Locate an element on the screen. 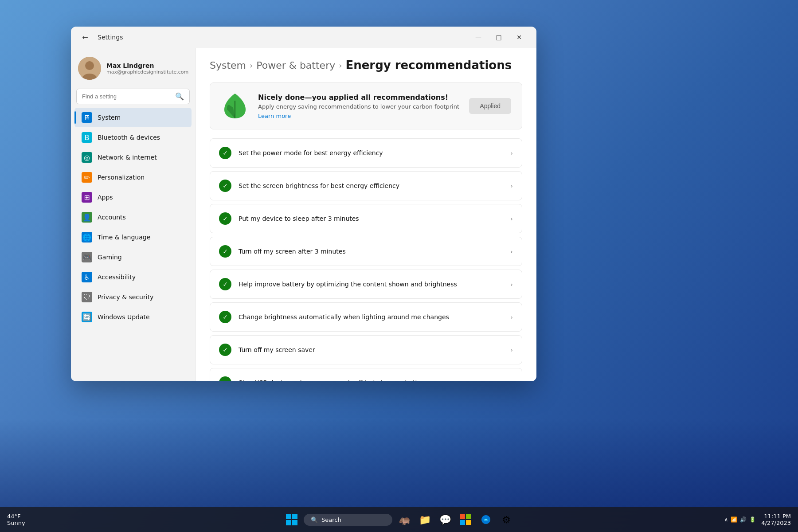  rec-label-4: Help improve battery by optimizing the c… is located at coordinates (371, 284).